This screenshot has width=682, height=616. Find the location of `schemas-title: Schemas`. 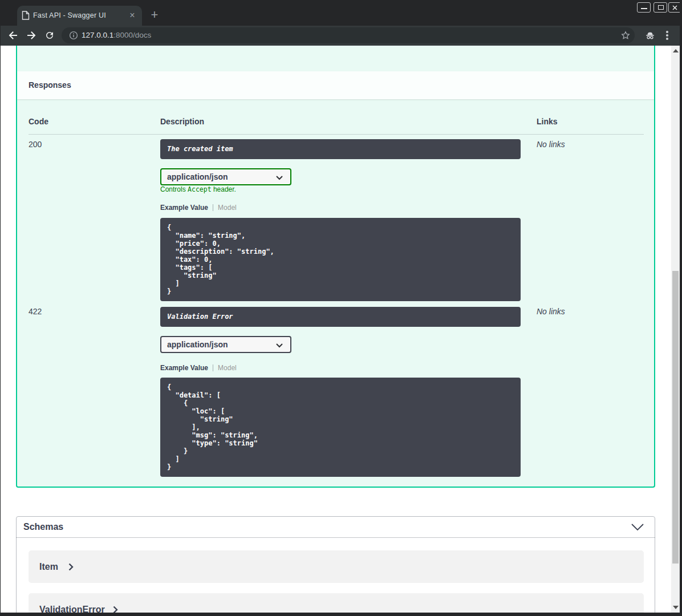

schemas-title: Schemas is located at coordinates (43, 527).